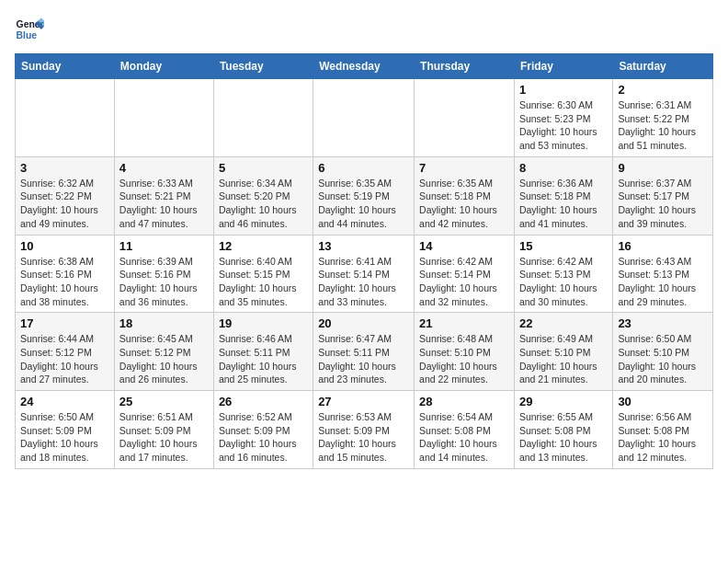 Image resolution: width=728 pixels, height=563 pixels. Describe the element at coordinates (563, 90) in the screenshot. I see `day-number: 1` at that location.